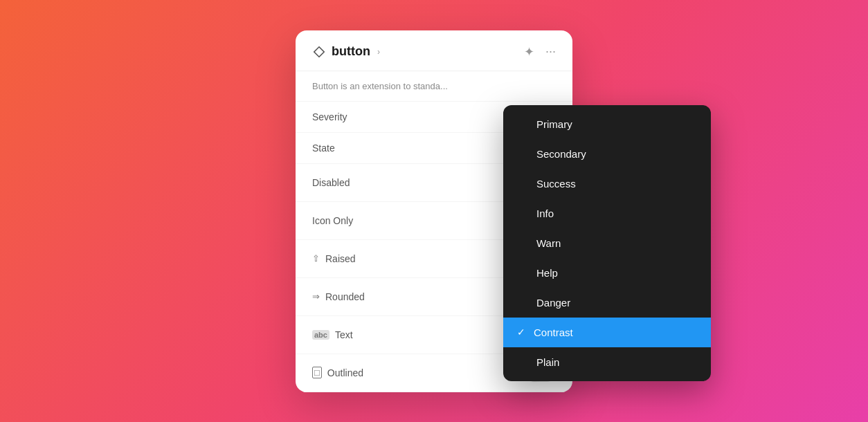  I want to click on menu-item-success: Success, so click(607, 184).